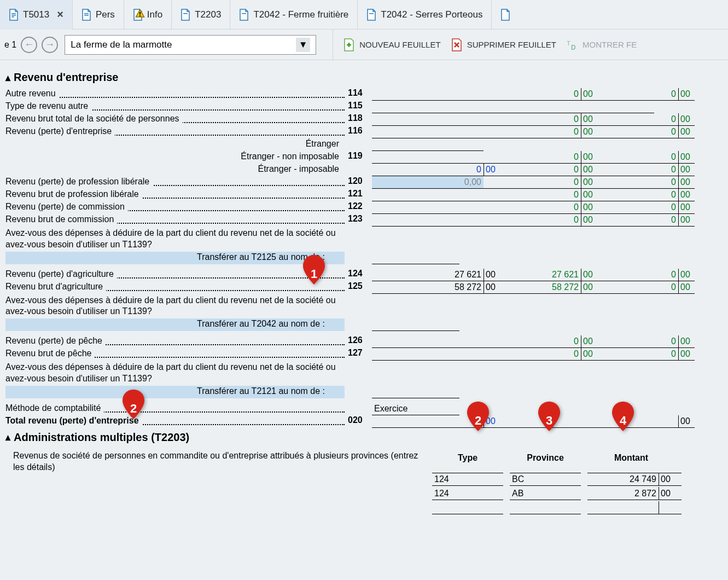 The width and height of the screenshot is (728, 580). I want to click on admin-province: BC, so click(545, 479).